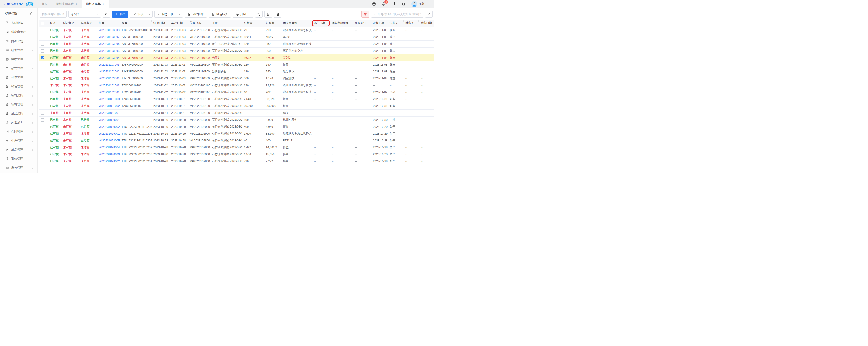 This screenshot has width=868, height=346. What do you see at coordinates (237, 37) in the screenshot?
I see `table-row: 已审核未审核未结算WI202311030072JYF3F60102002023-…` at bounding box center [237, 37].